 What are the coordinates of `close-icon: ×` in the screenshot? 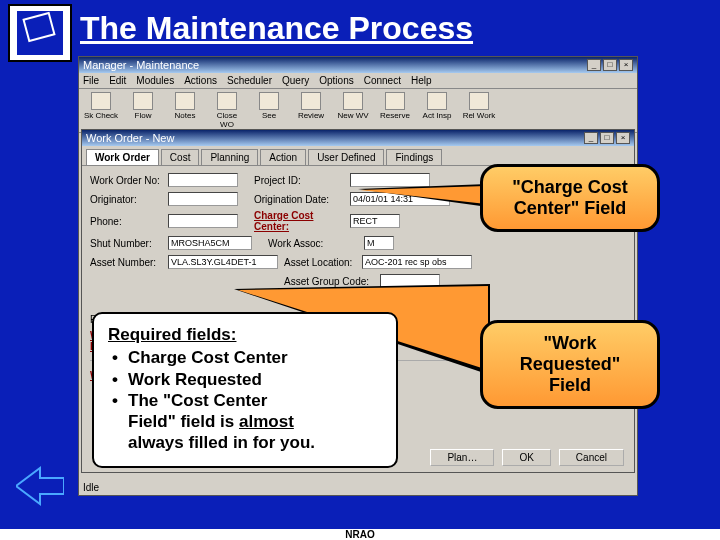 It's located at (626, 65).